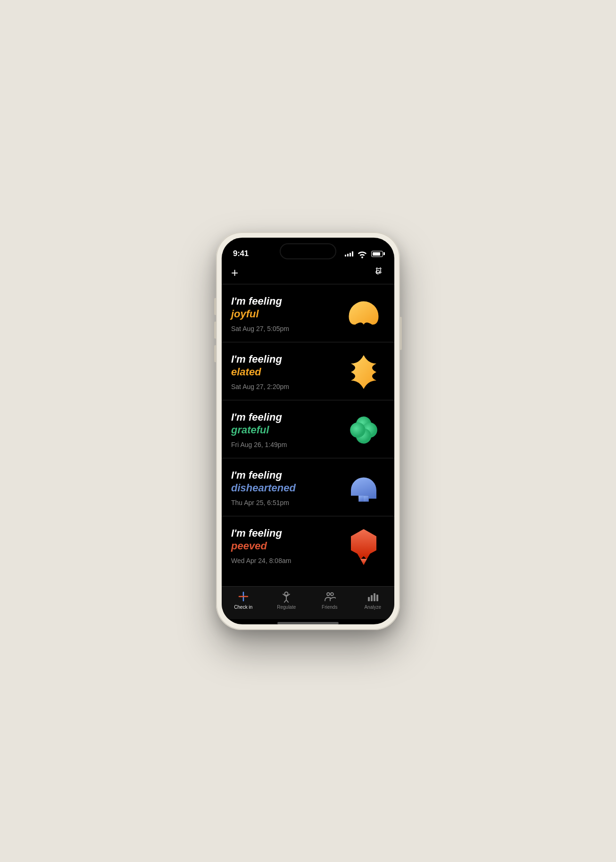 The width and height of the screenshot is (616, 862). I want to click on checkin-icon, so click(243, 597).